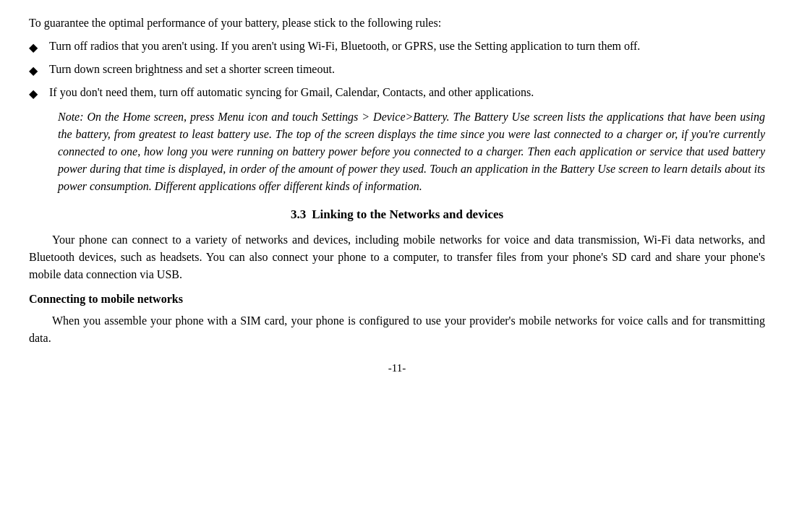  What do you see at coordinates (397, 330) in the screenshot?
I see `subsection-paragraph: When you assemble your phone with a SIM …` at bounding box center [397, 330].